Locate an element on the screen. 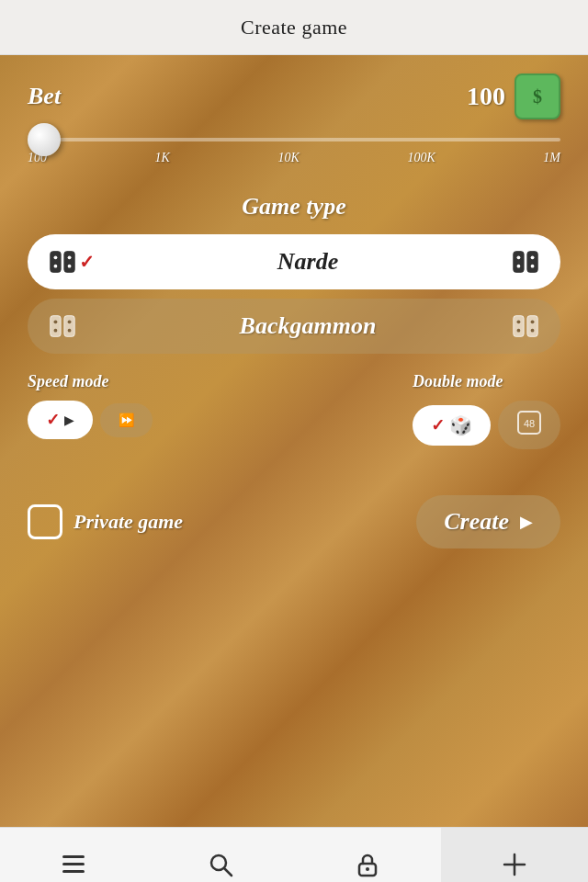  nav-item-private: Private is located at coordinates (368, 854).